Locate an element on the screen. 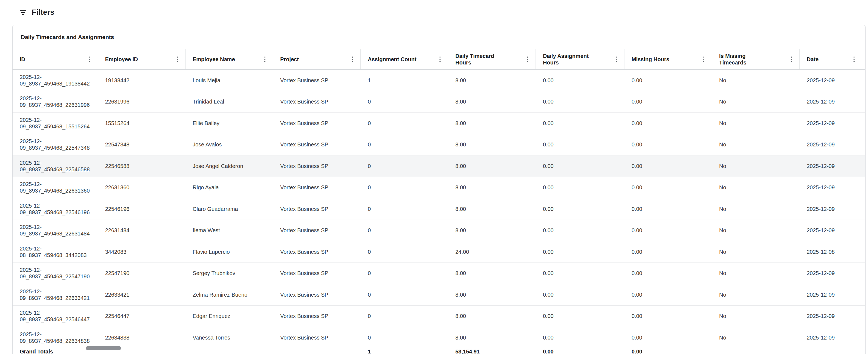 This screenshot has height=354, width=868. table-row: 2025-12-09_8937_459468_2263342122633421Z… is located at coordinates (439, 295).